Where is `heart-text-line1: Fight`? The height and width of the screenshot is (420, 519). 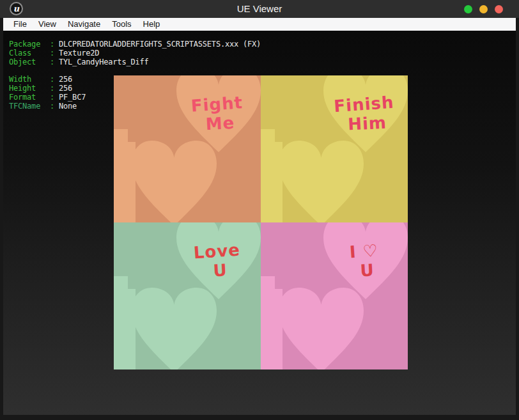
heart-text-line1: Fight is located at coordinates (217, 104).